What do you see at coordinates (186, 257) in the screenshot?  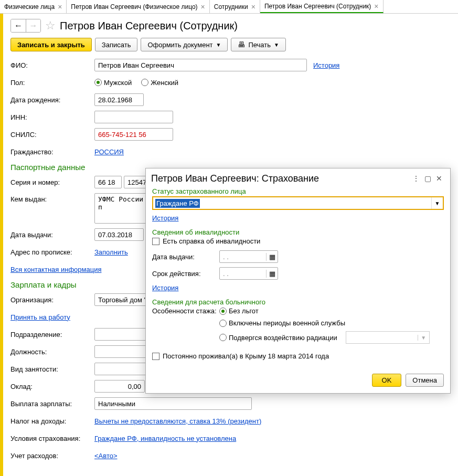 I see `modal-issue-date-label: Дата выдачи:` at bounding box center [186, 257].